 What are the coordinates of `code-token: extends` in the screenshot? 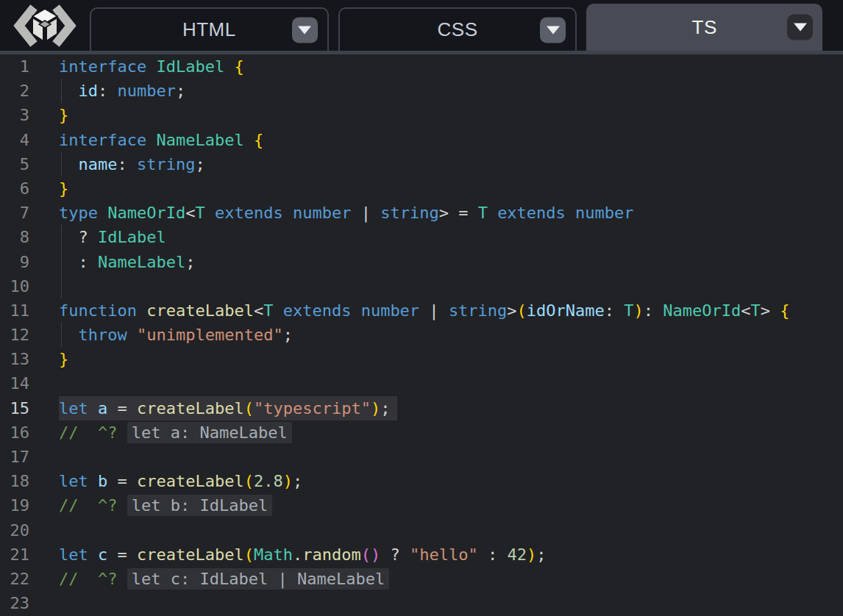 It's located at (318, 310).